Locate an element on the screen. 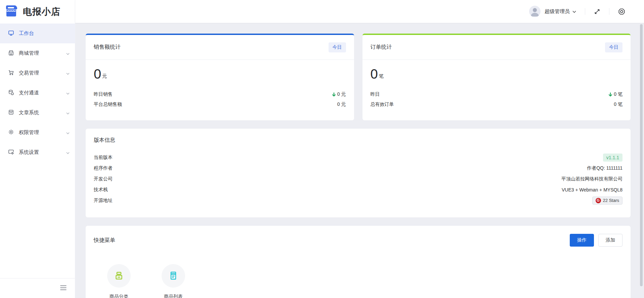  version-row-label: 技术栈 is located at coordinates (101, 190).